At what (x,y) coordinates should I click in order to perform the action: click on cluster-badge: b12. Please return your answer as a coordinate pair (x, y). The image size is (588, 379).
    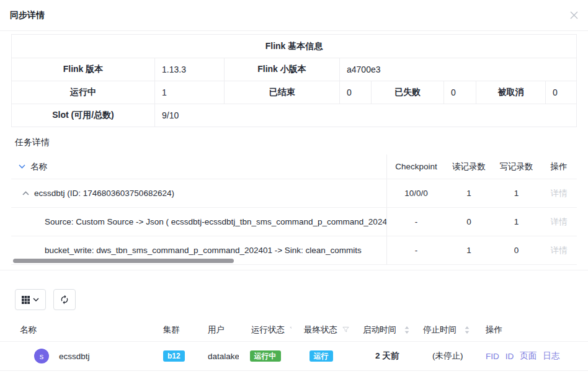
    Looking at the image, I should click on (174, 356).